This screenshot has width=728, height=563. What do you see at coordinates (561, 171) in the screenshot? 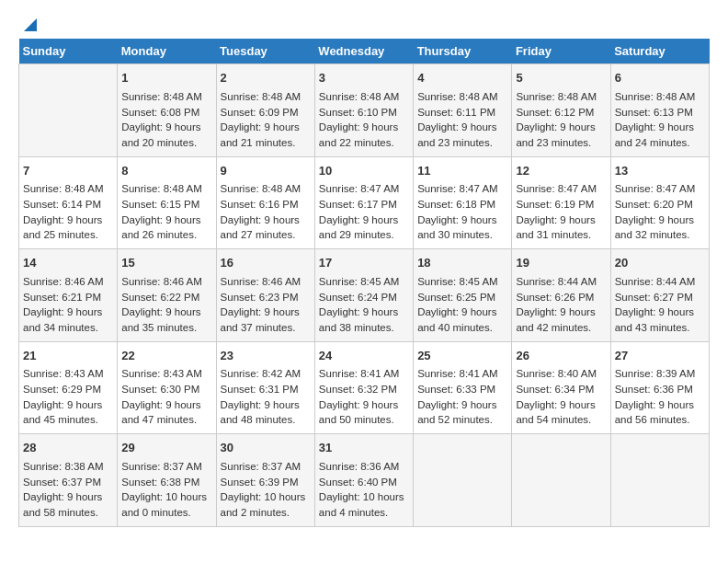
I see `day-number: 12` at bounding box center [561, 171].